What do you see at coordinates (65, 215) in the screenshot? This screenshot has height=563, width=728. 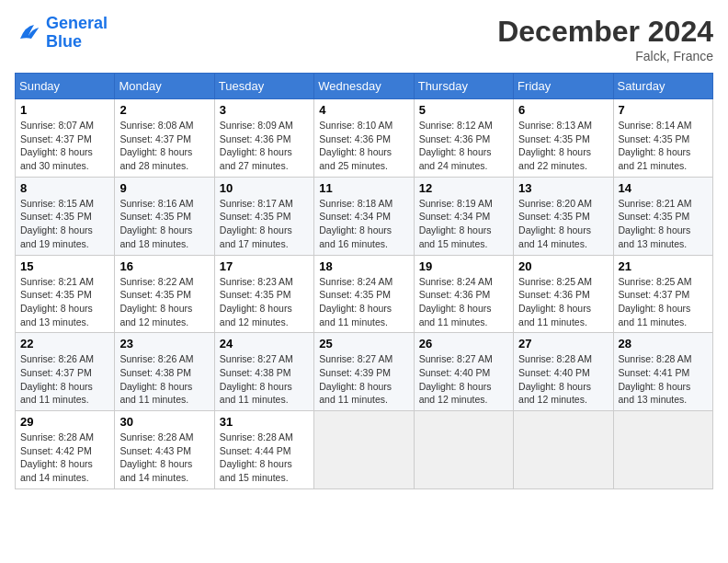 I see `table-row: 8 Sunrise: 8:15 AMSunset: 4:35 PMDayligh…` at bounding box center [65, 215].